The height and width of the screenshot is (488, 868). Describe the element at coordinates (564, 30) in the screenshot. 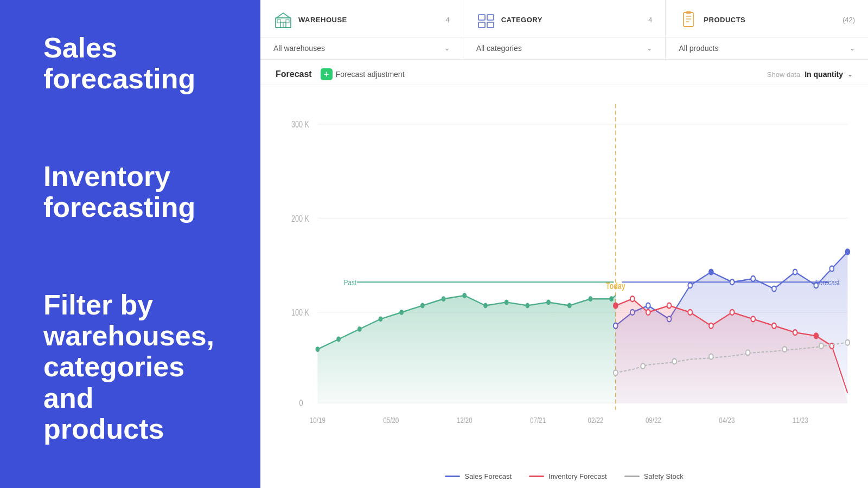

I see `filter-bar: WAREHOUSE 4 All warehouses ⌄` at that location.